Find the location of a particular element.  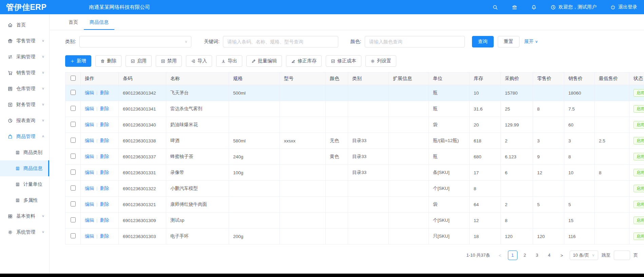

sidebar-item-products: 商品管理 is located at coordinates (24, 136).